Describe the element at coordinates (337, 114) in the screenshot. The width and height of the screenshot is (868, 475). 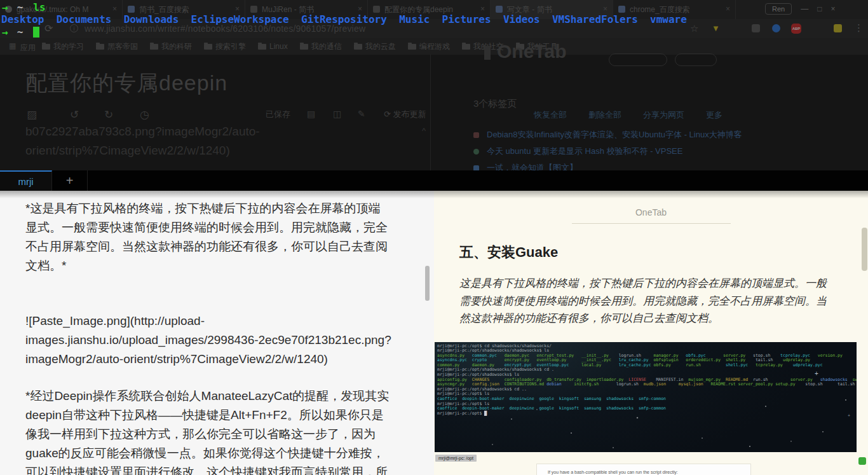
I see `split-view-icon: ◫` at that location.